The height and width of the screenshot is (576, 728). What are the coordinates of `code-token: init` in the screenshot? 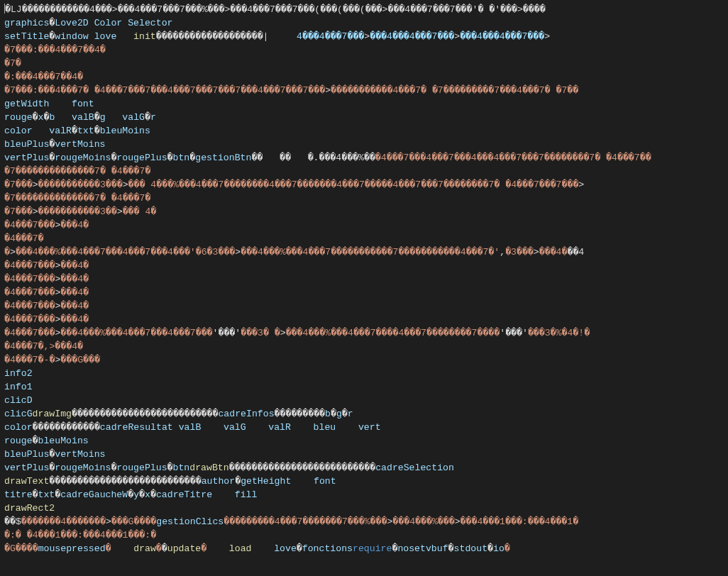 It's located at (145, 37).